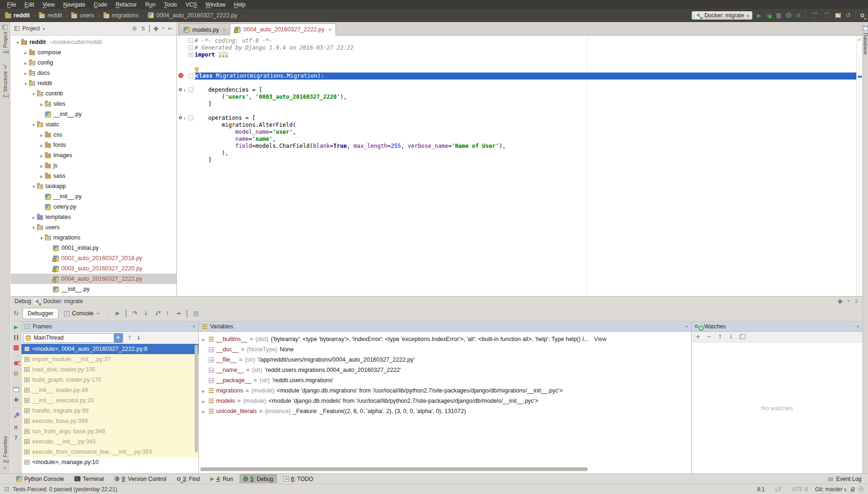  I want to click on step-out-icon, so click(168, 313).